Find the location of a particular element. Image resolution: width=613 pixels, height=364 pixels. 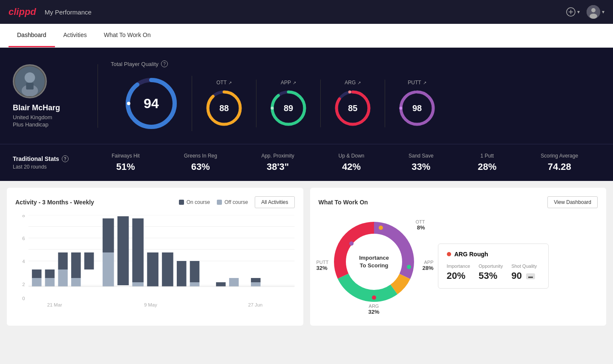

gauge-main: 94 is located at coordinates (152, 103).